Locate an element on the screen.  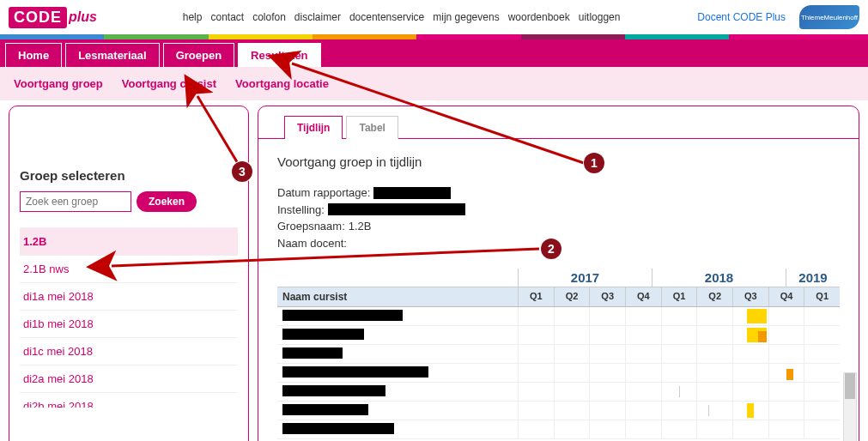
group-item: 1.2B is located at coordinates (129, 242).